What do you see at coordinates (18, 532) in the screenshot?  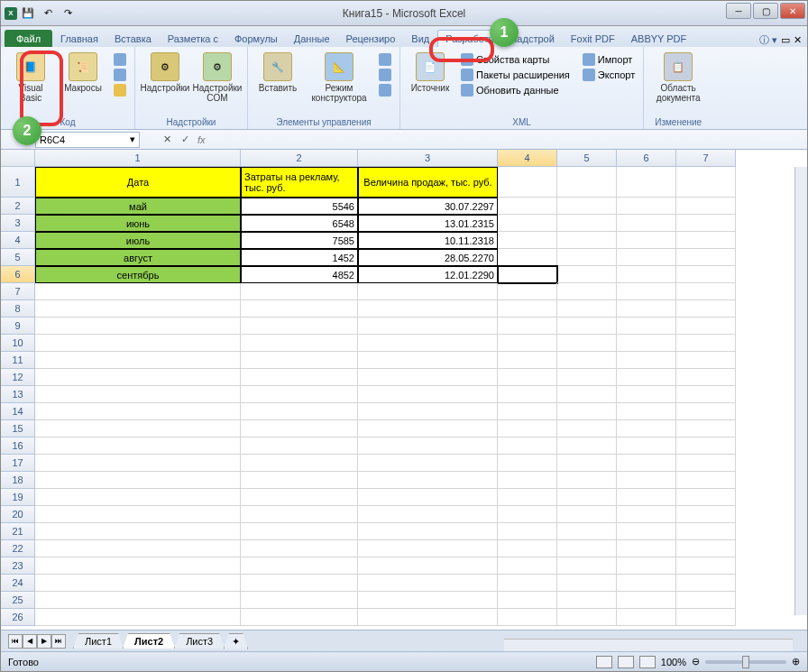 I see `row-header-21: 21` at bounding box center [18, 532].